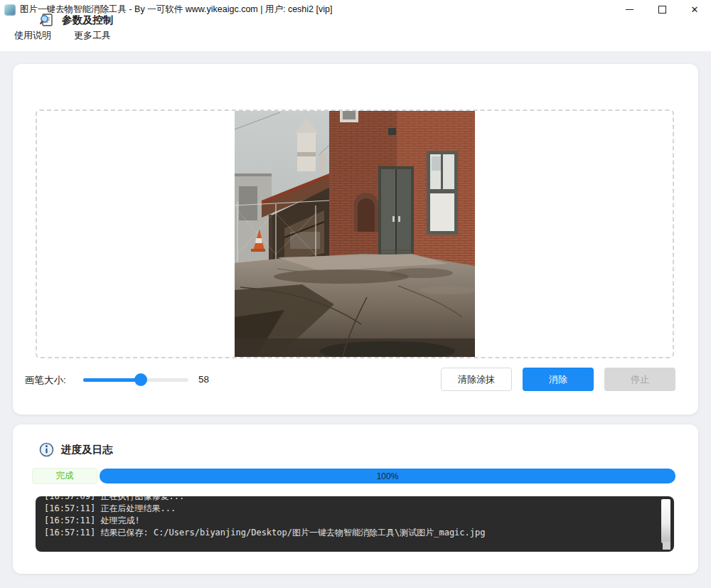 This screenshot has width=711, height=588. I want to click on minimize-icon, so click(630, 10).